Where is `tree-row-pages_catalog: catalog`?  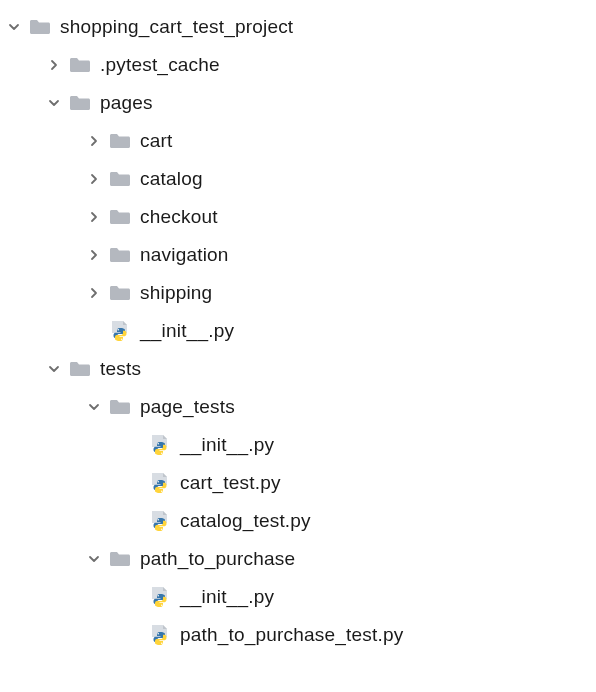
tree-row-pages_catalog: catalog is located at coordinates (298, 179).